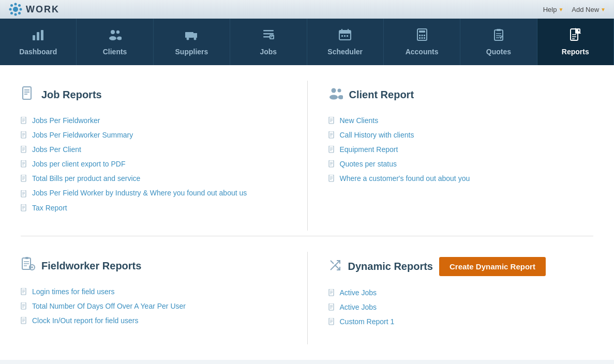 The image size is (614, 364). Describe the element at coordinates (589, 9) in the screenshot. I see `add-new-link: Add New ▼` at that location.